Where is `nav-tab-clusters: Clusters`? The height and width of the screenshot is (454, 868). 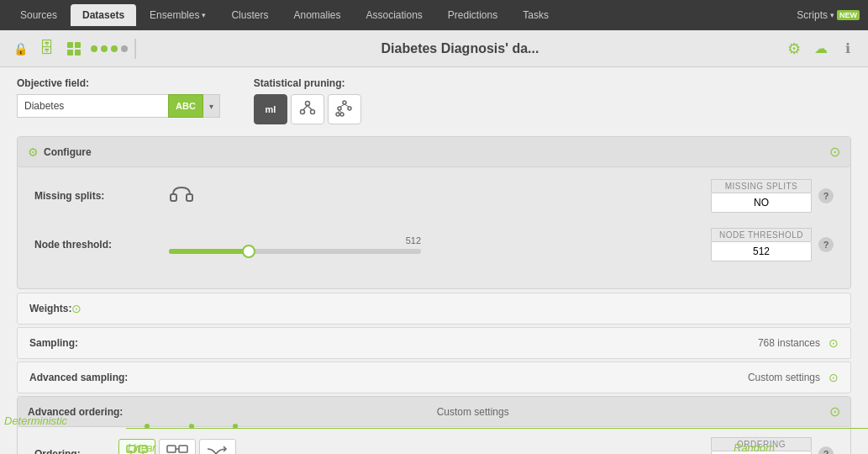 nav-tab-clusters: Clusters is located at coordinates (250, 15).